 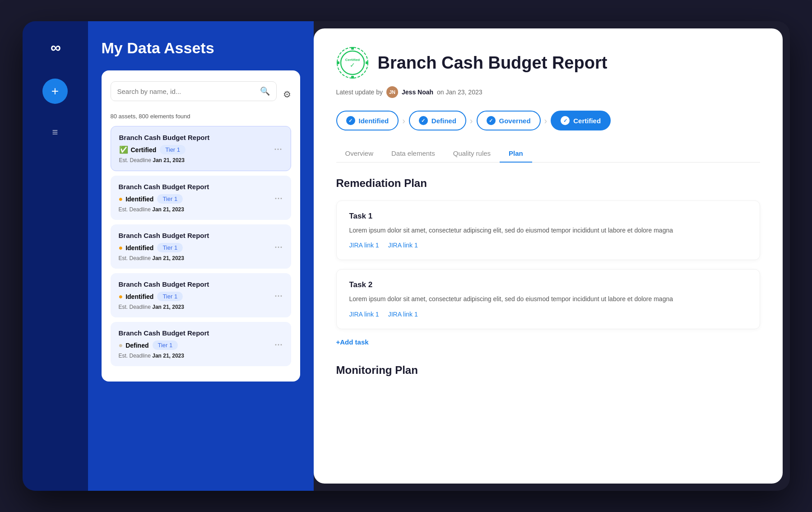 What do you see at coordinates (359, 154) in the screenshot?
I see `tab-overview: Overview` at bounding box center [359, 154].